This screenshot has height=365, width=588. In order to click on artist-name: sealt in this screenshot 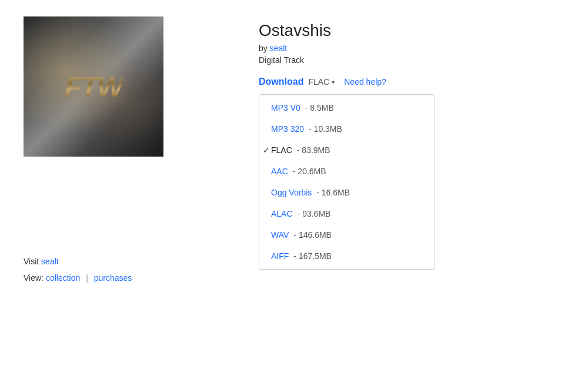, I will do `click(279, 48)`.